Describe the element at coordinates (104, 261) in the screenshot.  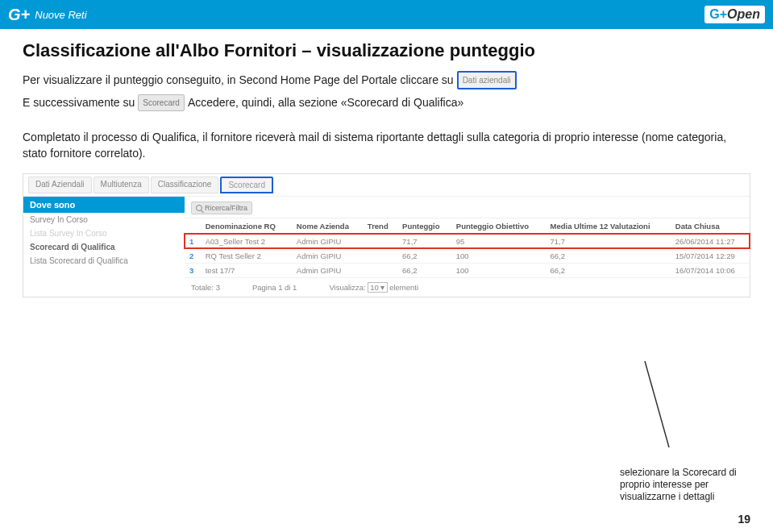
I see `sidebar-item-lista-scorecard: Lista Scorecard di Qualifica` at that location.